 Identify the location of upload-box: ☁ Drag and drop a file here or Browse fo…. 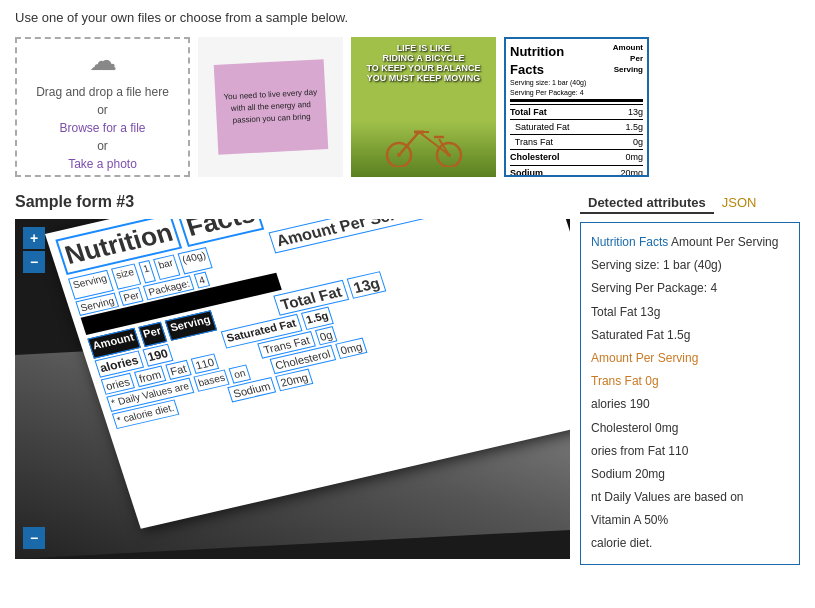
(102, 107).